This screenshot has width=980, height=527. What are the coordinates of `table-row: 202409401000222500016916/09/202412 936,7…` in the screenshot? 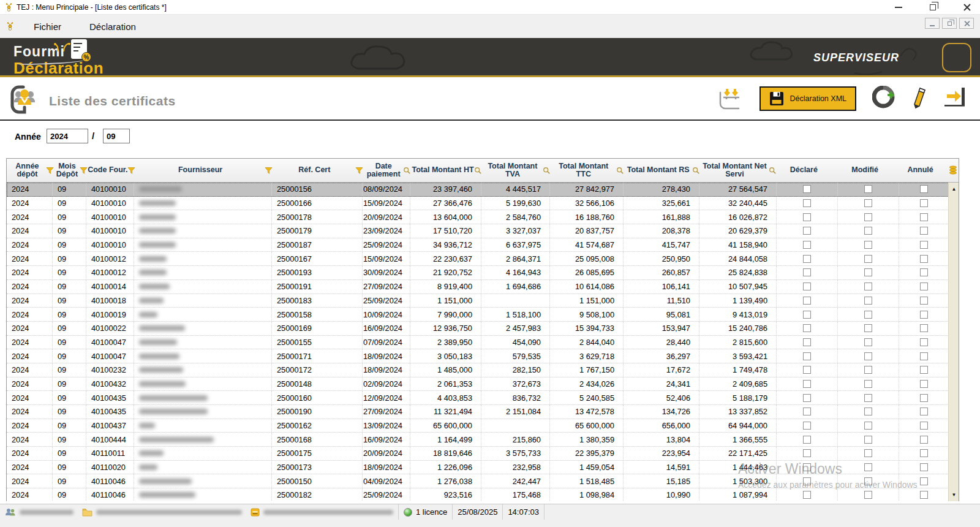 It's located at (483, 328).